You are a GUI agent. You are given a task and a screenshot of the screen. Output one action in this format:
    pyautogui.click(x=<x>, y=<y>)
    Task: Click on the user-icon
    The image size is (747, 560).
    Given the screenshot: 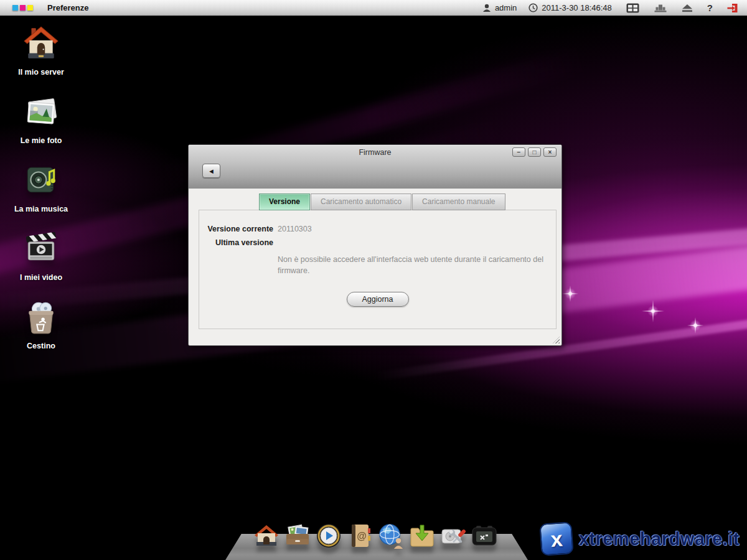 What is the action you would take?
    pyautogui.click(x=487, y=8)
    